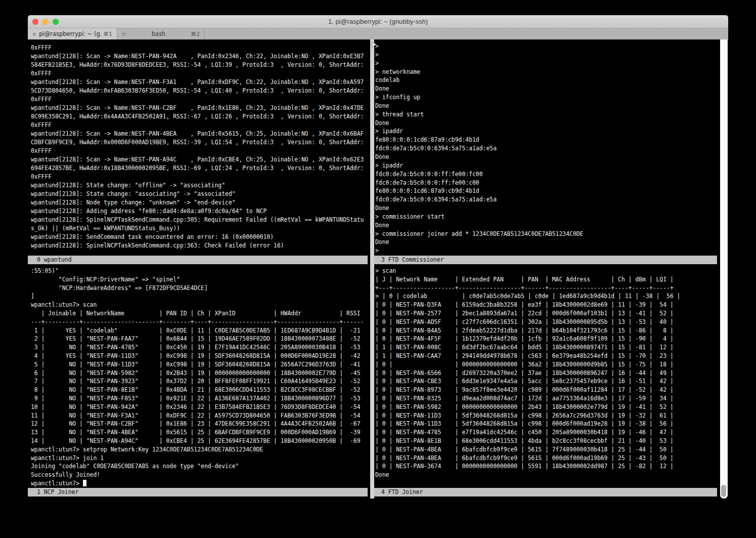 Image resolution: width=756 pixels, height=538 pixels. Describe the element at coordinates (196, 34) in the screenshot. I see `tab-shortcut: ⌘2` at that location.